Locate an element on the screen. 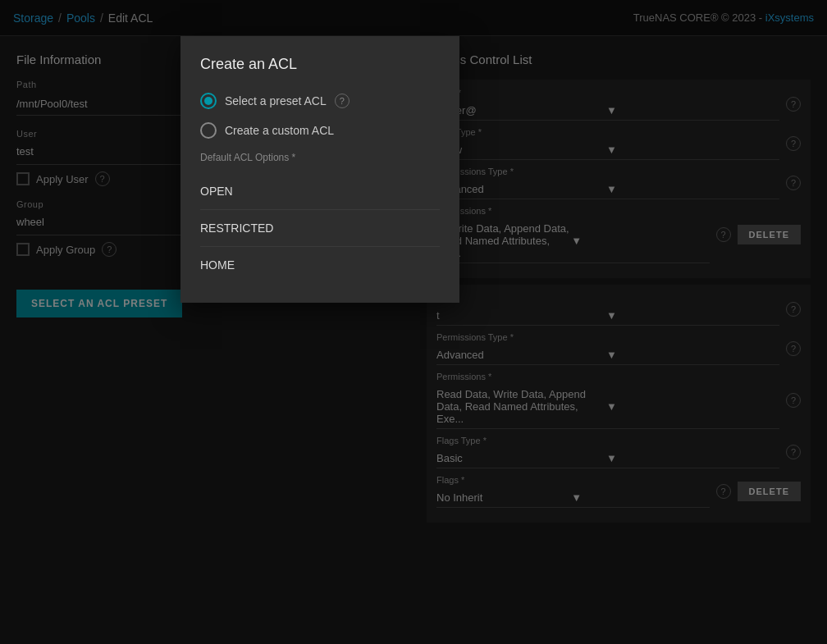 The width and height of the screenshot is (827, 644). modal-title: Create an ACL is located at coordinates (320, 64).